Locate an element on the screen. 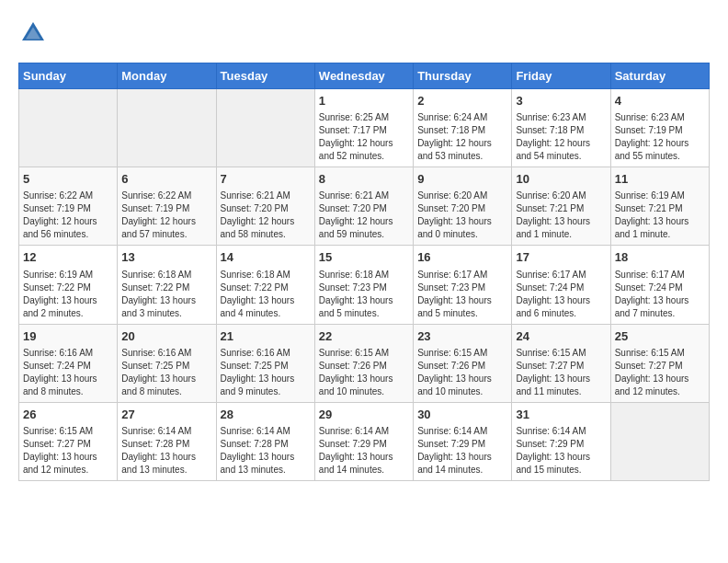  header-cell-saturday: Saturday is located at coordinates (660, 76).